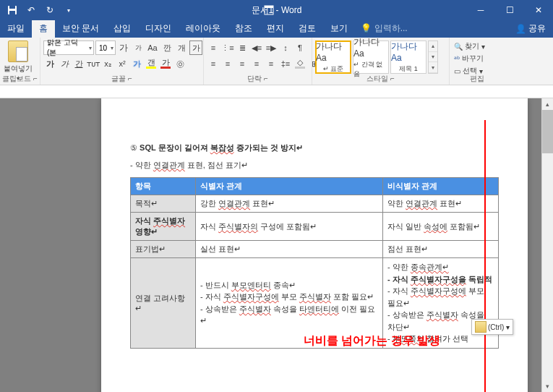 The height and width of the screenshot is (392, 553). I want to click on font-size-combo: 10, so click(106, 48).